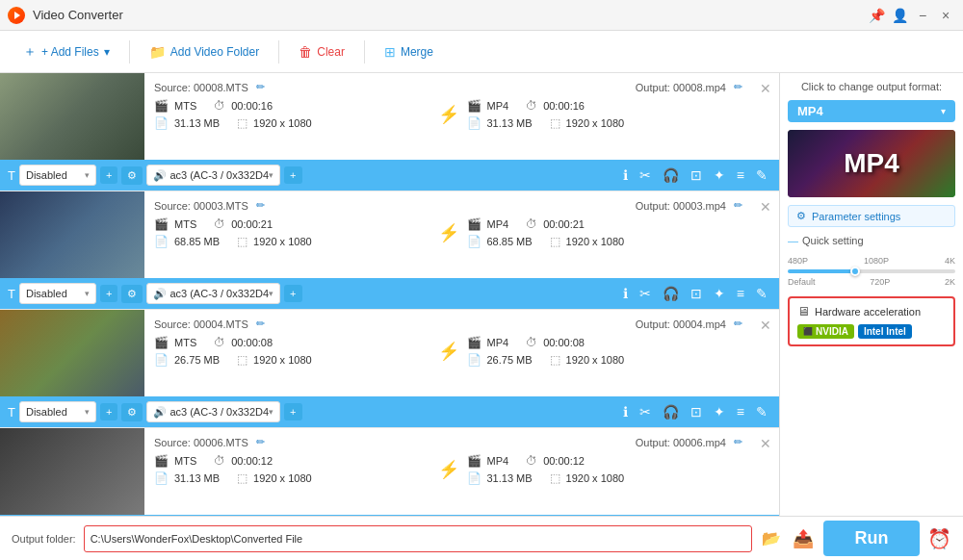 The image size is (963, 560). I want to click on intel-badge: Intel Intel, so click(885, 331).